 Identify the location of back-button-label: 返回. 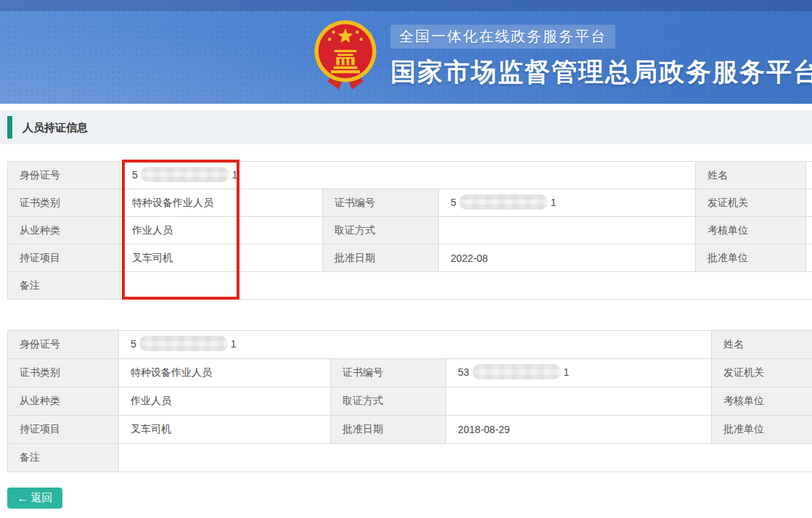
(42, 498).